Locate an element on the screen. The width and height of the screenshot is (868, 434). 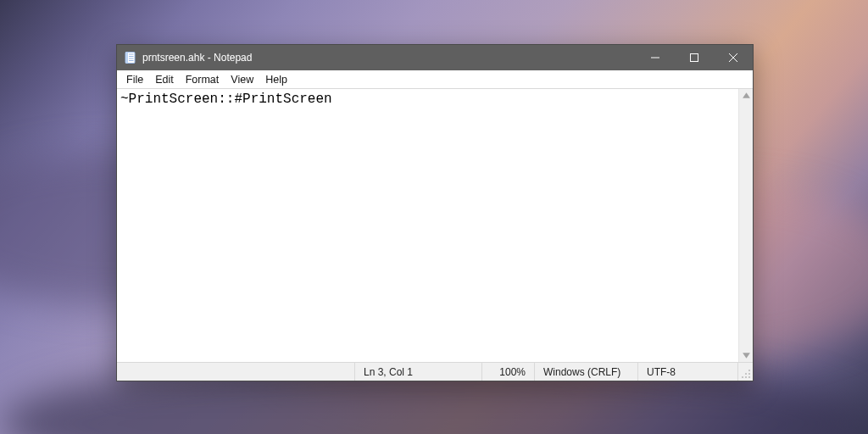
minimize-button is located at coordinates (655, 58).